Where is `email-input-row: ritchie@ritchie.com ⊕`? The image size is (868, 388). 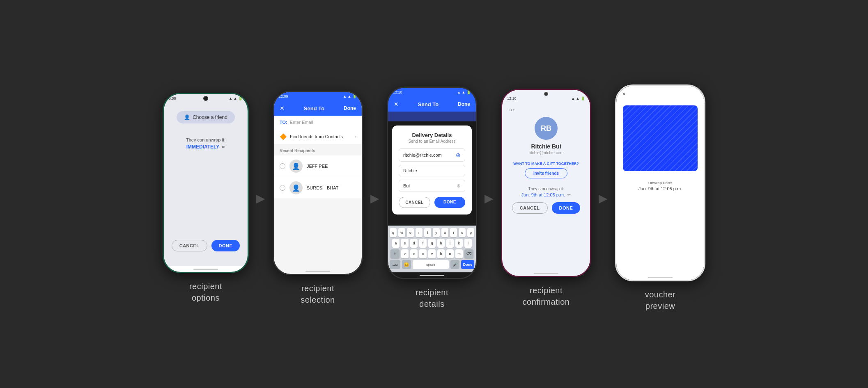 email-input-row: ritchie@ritchie.com ⊕ is located at coordinates (432, 155).